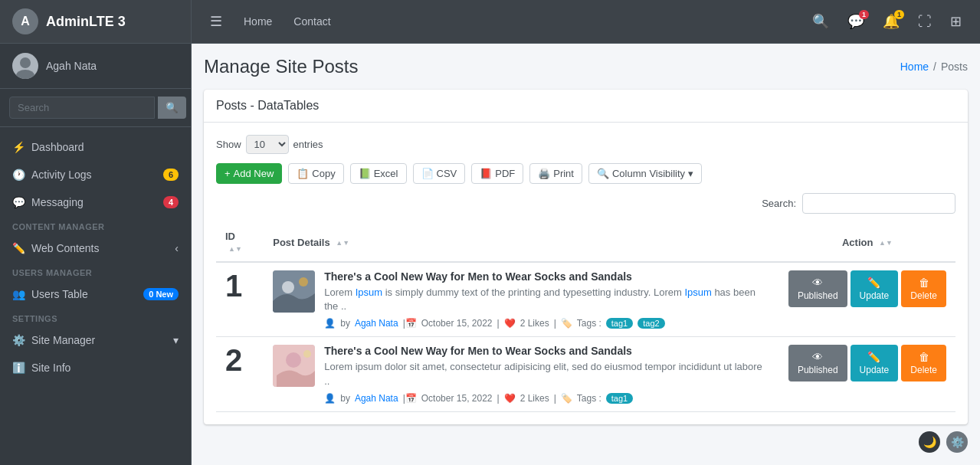 The height and width of the screenshot is (465, 980). I want to click on copy-button: 📋 Copy, so click(316, 173).